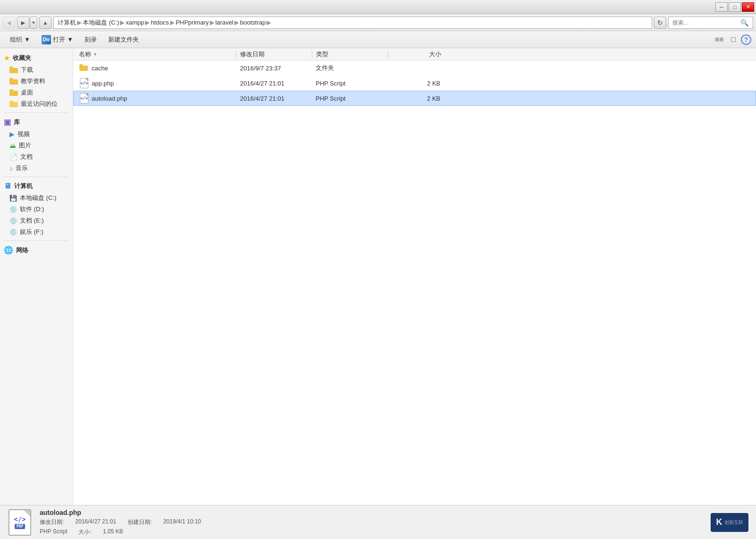 The image size is (756, 539). I want to click on photo-icon: ⛰, so click(13, 145).